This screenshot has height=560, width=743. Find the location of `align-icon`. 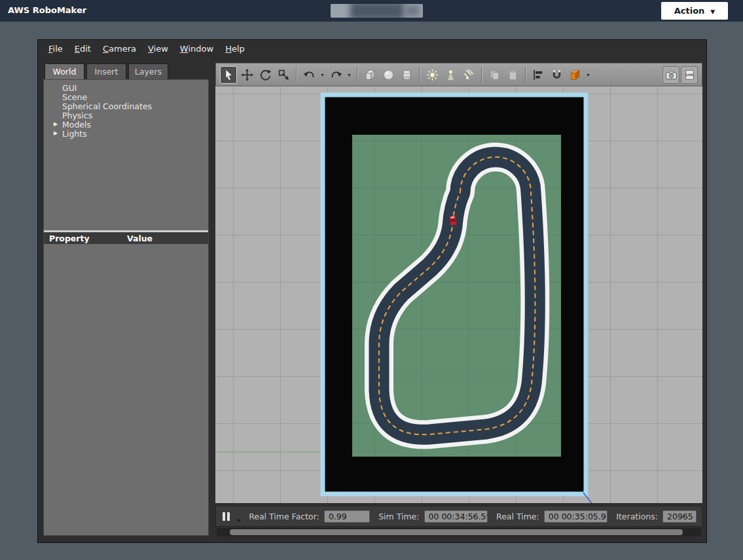

align-icon is located at coordinates (538, 75).